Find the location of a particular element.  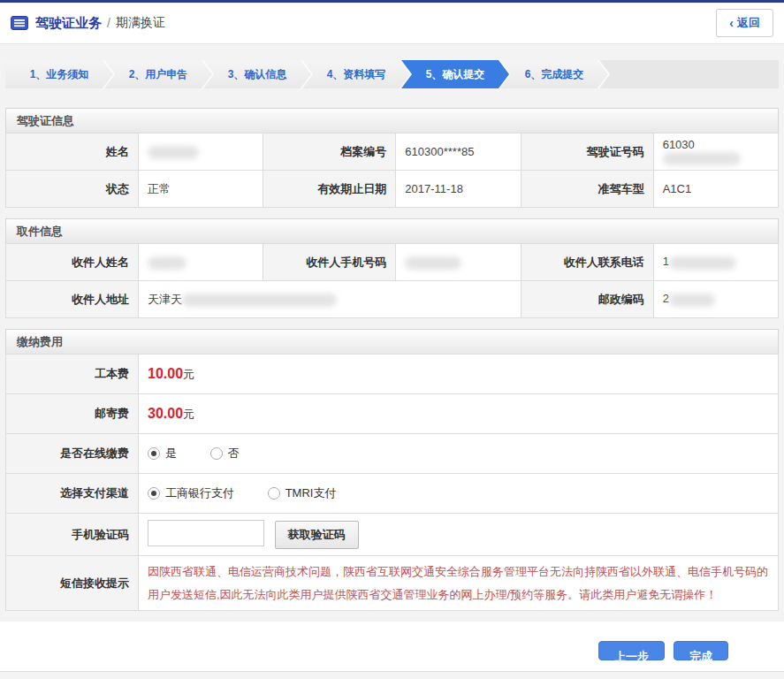

recipient-name-value is located at coordinates (202, 263).